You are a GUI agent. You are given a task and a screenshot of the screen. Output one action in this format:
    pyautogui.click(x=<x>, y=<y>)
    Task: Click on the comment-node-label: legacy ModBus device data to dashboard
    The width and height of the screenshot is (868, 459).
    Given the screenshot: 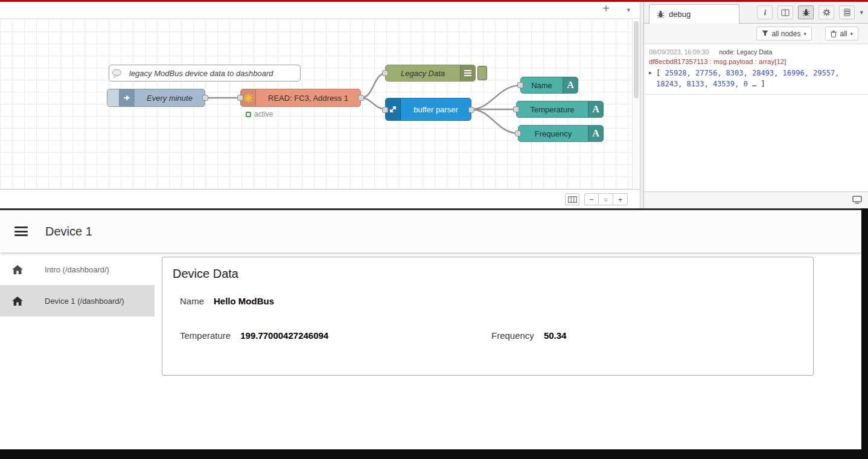 What is the action you would take?
    pyautogui.click(x=212, y=73)
    